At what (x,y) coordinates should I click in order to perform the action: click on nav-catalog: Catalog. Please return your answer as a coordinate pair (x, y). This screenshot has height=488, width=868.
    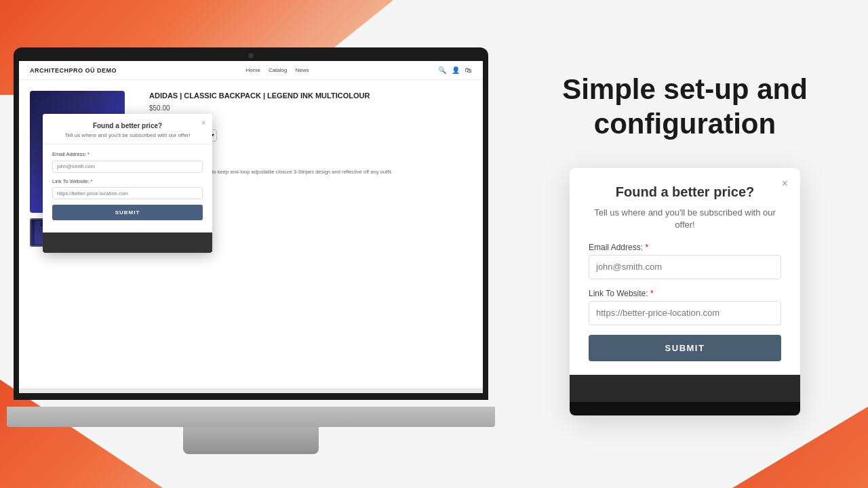
    Looking at the image, I should click on (278, 70).